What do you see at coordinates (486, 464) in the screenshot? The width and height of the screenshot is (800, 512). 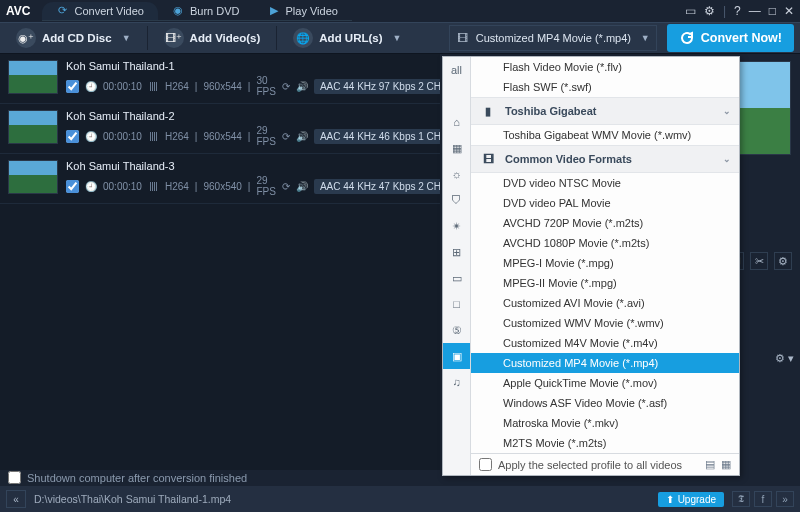 I see `apply-all-checkbox` at bounding box center [486, 464].